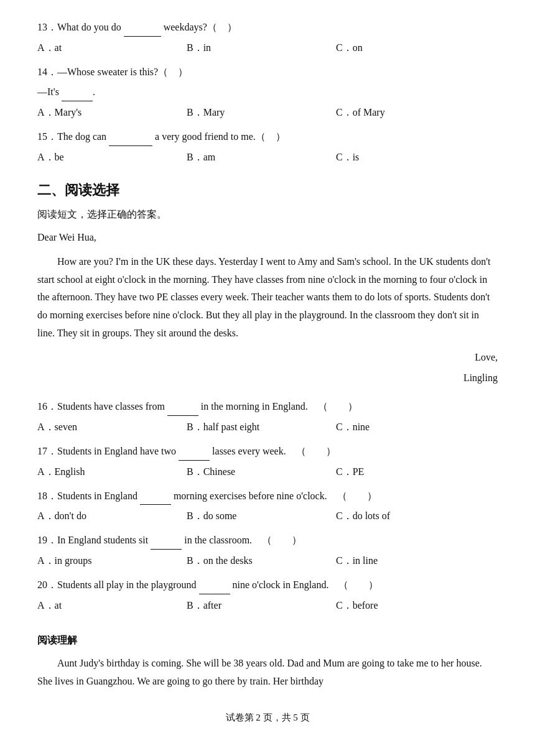 Image resolution: width=535 pixels, height=756 pixels. What do you see at coordinates (268, 27) in the screenshot?
I see `q13-text: 13．What do you do weekdays?（ ）` at bounding box center [268, 27].